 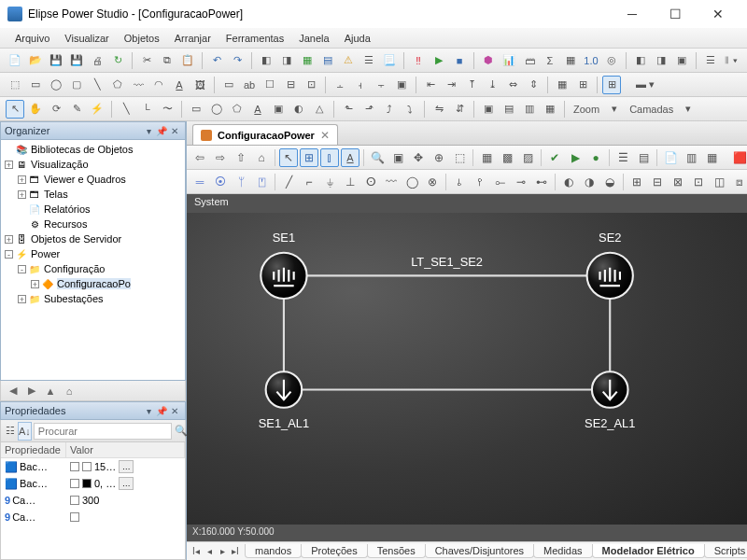 I want to click on organizer-tree: 📚Bibliotecas de Objetos+🖥Visualização+🗔V…, so click(x=93, y=260).